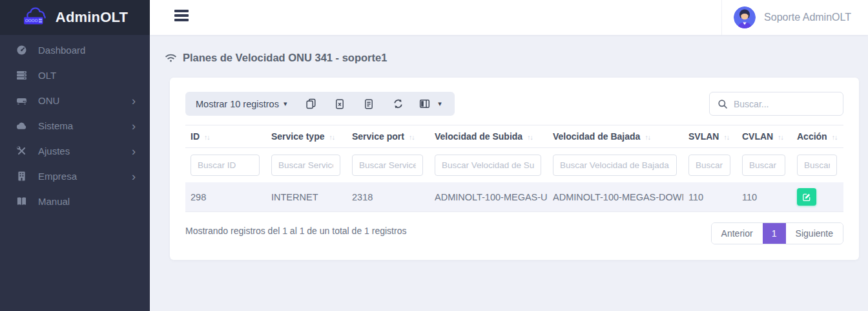 The image size is (868, 311). What do you see at coordinates (776, 103) in the screenshot?
I see `table-search` at bounding box center [776, 103].